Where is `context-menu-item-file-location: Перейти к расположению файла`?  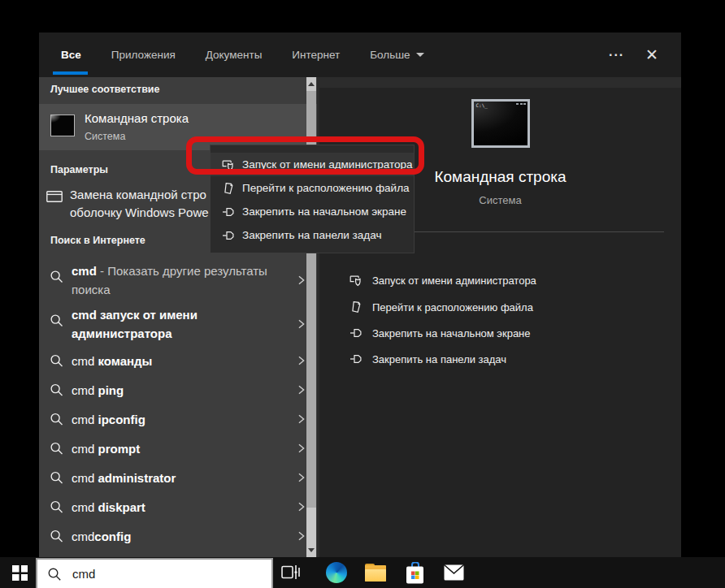
context-menu-item-file-location: Перейти к расположению файла is located at coordinates (312, 188).